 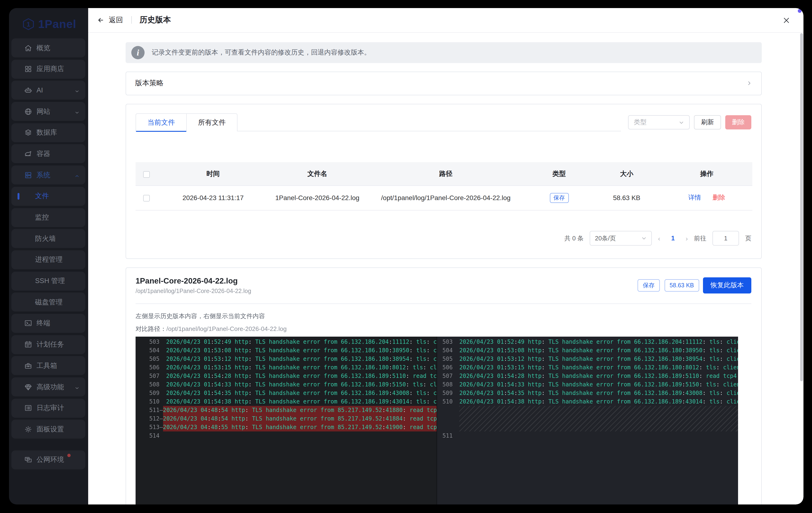 What do you see at coordinates (49, 460) in the screenshot?
I see `sidebar-item-windows: 公网环境` at bounding box center [49, 460].